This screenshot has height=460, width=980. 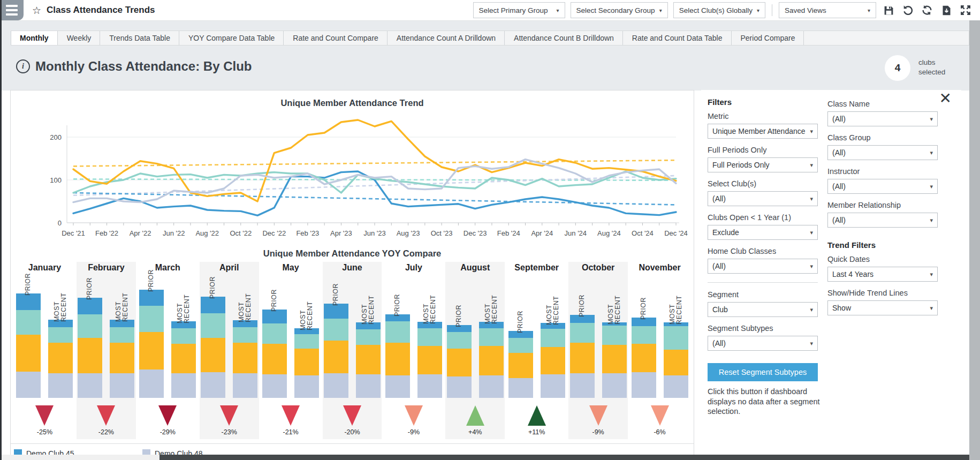 What do you see at coordinates (716, 11) in the screenshot?
I see `clubs-globally-label: Select Club(s) Globally` at bounding box center [716, 11].